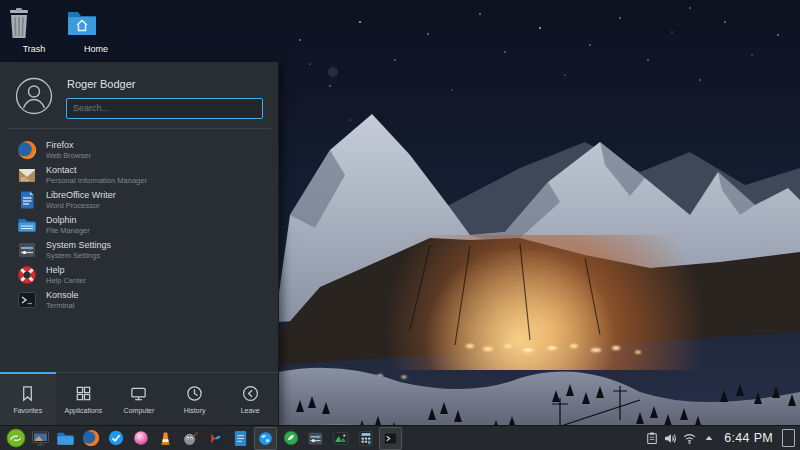  Describe the element at coordinates (366, 438) in the screenshot. I see `taskbar-calculator-button` at that location.